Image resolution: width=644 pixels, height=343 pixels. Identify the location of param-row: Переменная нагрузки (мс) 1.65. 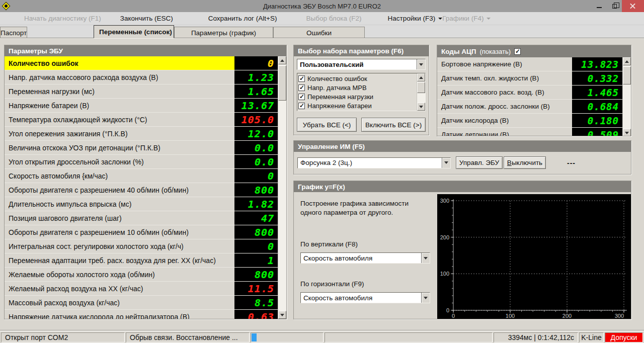
(141, 92).